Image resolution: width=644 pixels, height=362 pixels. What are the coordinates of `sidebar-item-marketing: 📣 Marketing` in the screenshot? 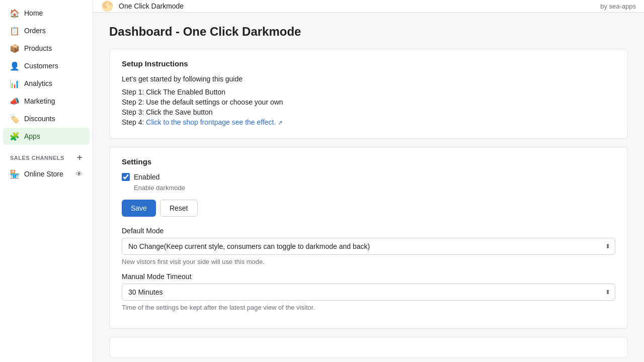 It's located at (46, 101).